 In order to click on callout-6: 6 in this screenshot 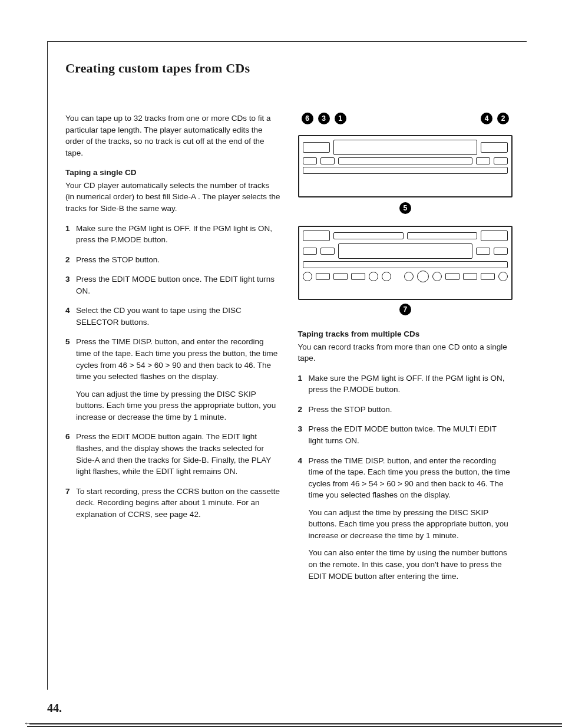, I will do `click(308, 118)`.